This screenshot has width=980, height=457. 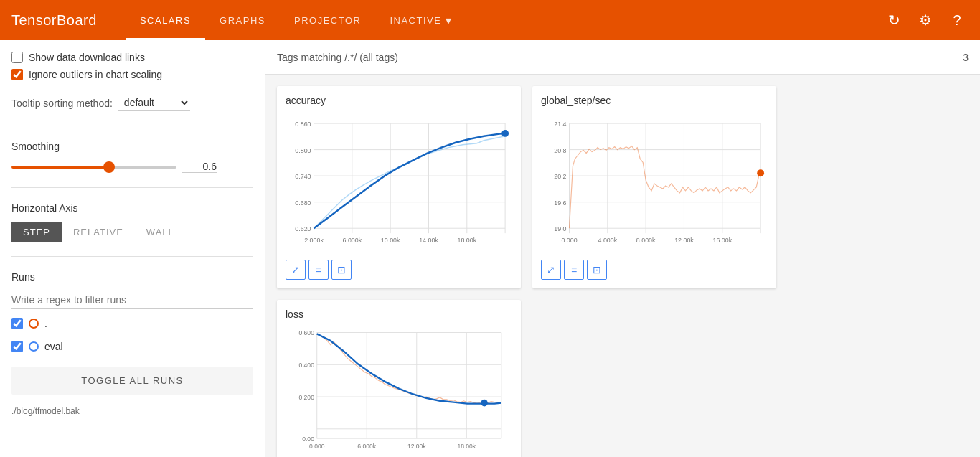 I want to click on app-header: TensorBoard SCALARS GRAPHS PROJECTOR INA…, so click(x=490, y=20).